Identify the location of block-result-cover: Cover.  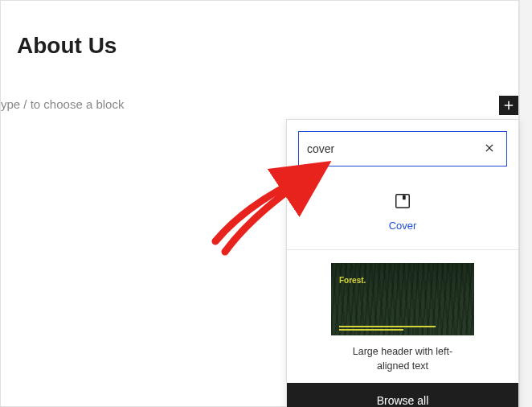
(403, 214).